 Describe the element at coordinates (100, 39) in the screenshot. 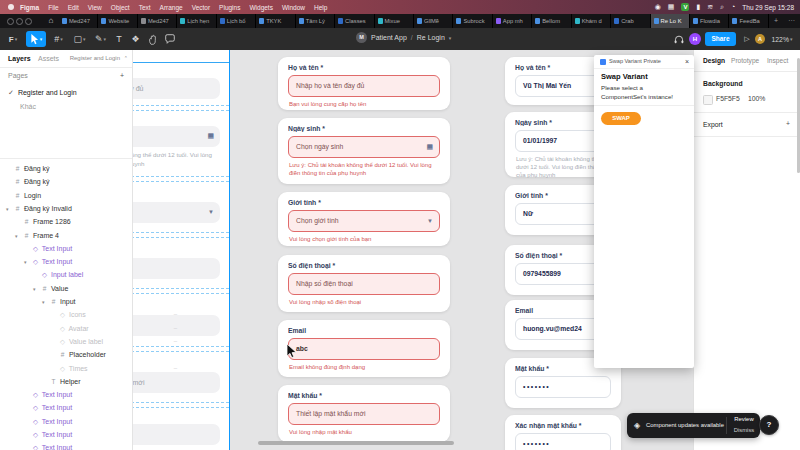

I see `pen-tool-button: ✎▾` at that location.